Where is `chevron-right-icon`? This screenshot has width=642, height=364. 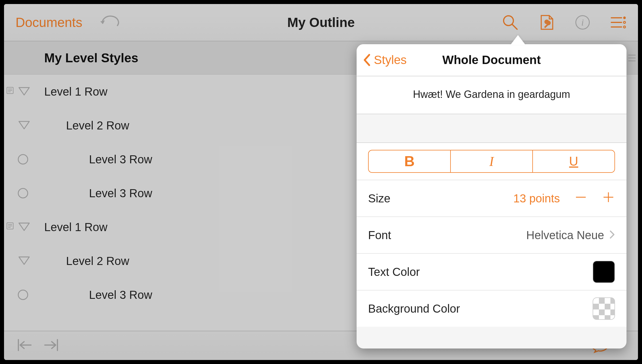 chevron-right-icon is located at coordinates (612, 235).